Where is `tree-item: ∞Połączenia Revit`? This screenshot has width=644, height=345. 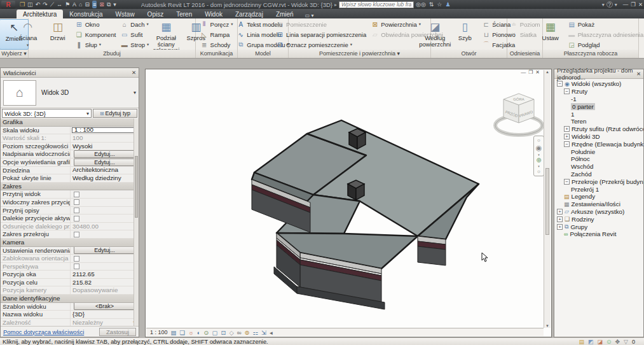
tree-item: ∞Połączenia Revit is located at coordinates (599, 234).